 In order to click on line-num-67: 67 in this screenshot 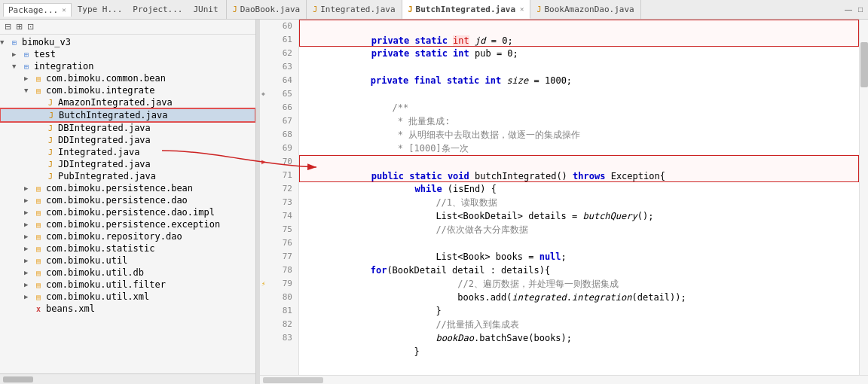, I will do `click(279, 121)`.